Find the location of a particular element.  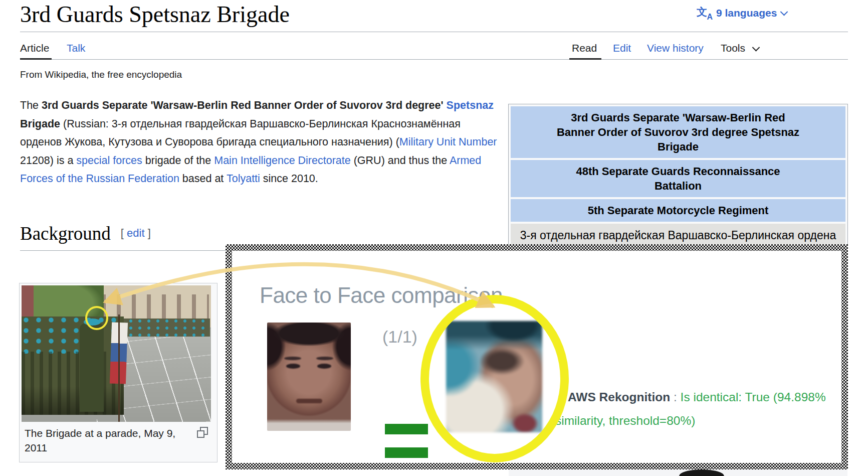

inline-link: Spetsnaz is located at coordinates (470, 105).